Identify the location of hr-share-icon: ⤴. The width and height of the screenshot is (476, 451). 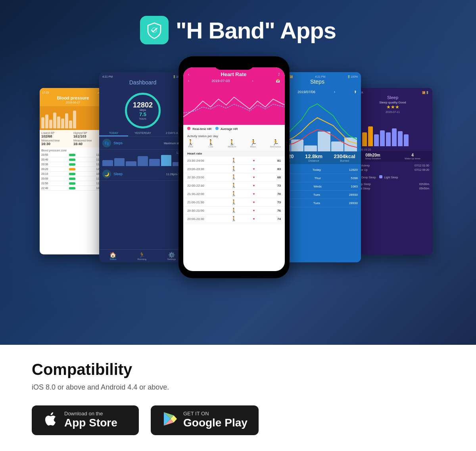
(279, 75).